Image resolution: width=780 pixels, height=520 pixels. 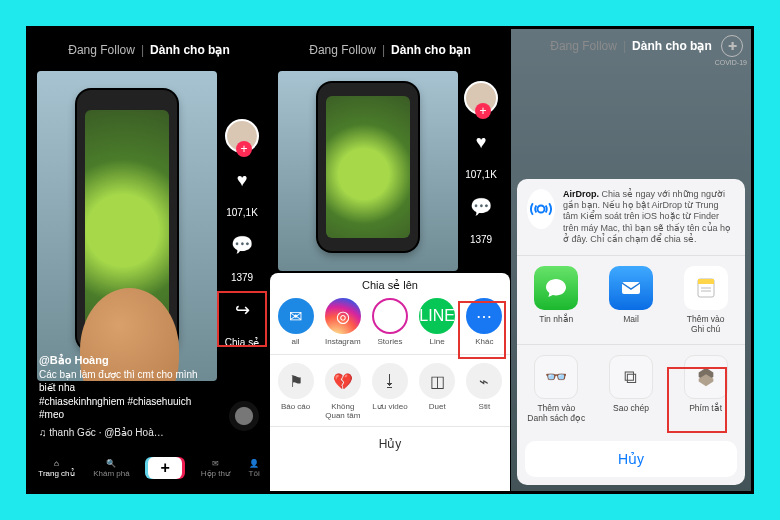 I want to click on action-rail: + ♥ 107,1K 💬 1379, so click(x=481, y=163).